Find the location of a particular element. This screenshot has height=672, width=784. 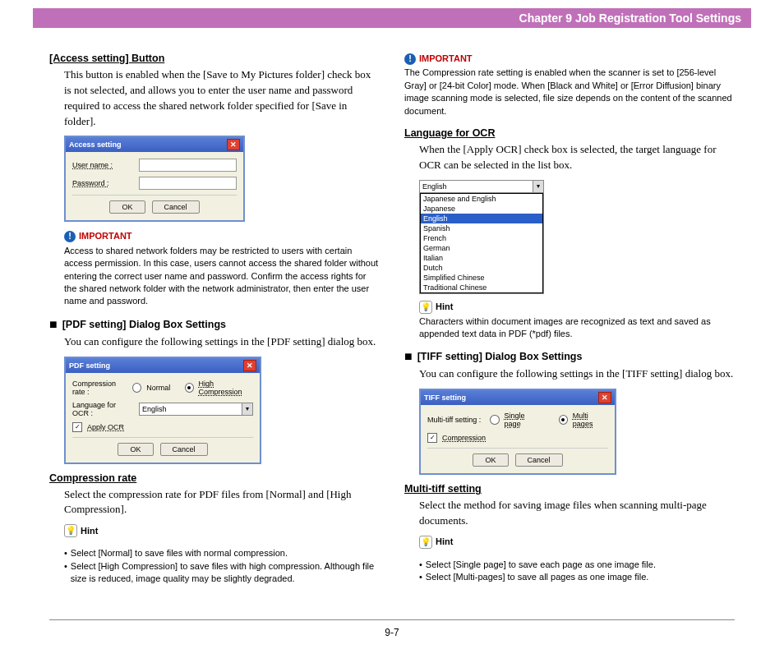

access-important-note: ! IMPORTANT Access to shared network fol… is located at coordinates (222, 269).